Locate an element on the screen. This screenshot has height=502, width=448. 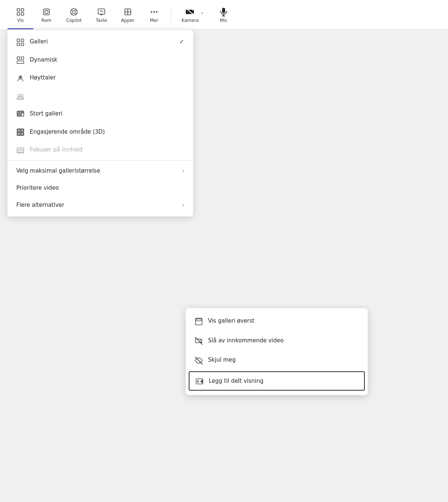
fokuser-icon is located at coordinates (23, 150).